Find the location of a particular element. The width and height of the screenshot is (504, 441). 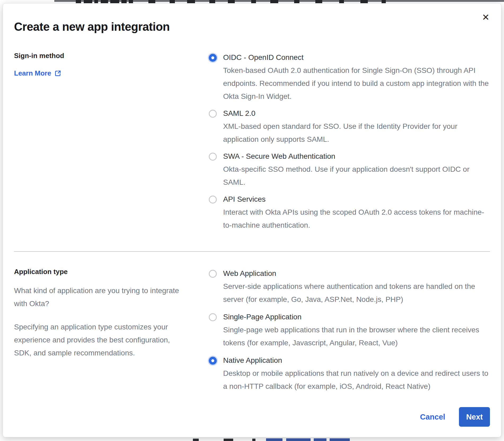

option-description: Interact with Okta APIs using the scoped… is located at coordinates (357, 219).